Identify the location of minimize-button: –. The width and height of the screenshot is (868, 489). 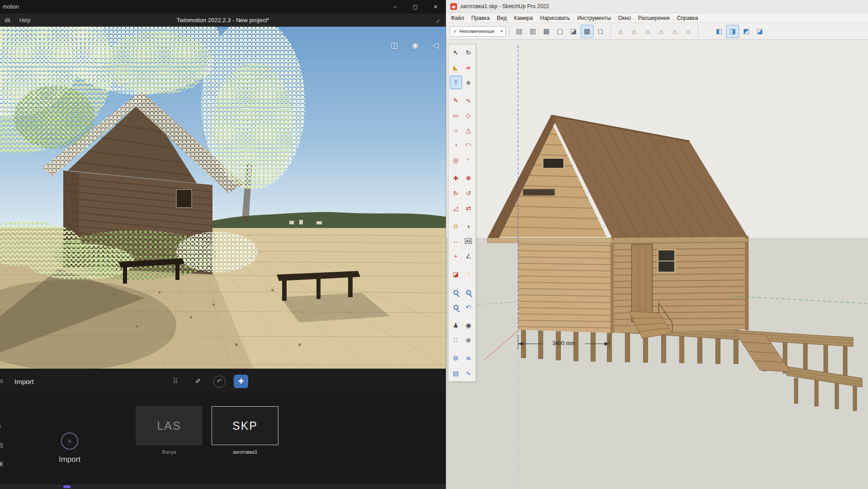
(395, 7).